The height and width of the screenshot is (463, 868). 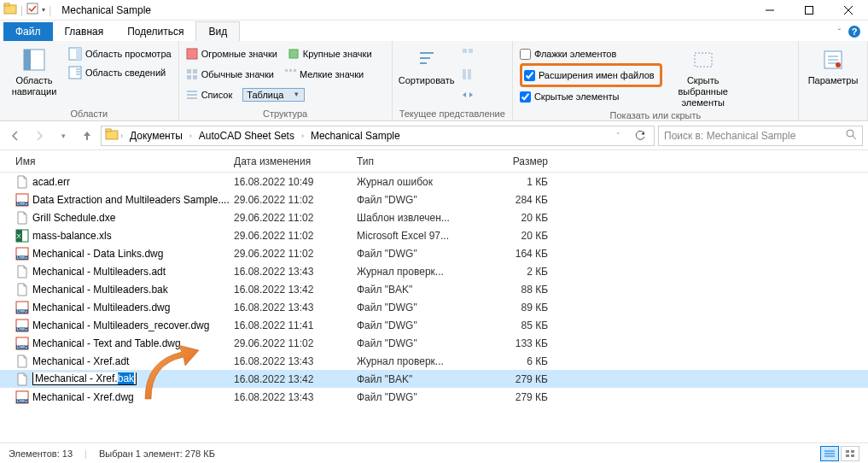 I want to click on layout-small: Мелкие значки, so click(x=324, y=74).